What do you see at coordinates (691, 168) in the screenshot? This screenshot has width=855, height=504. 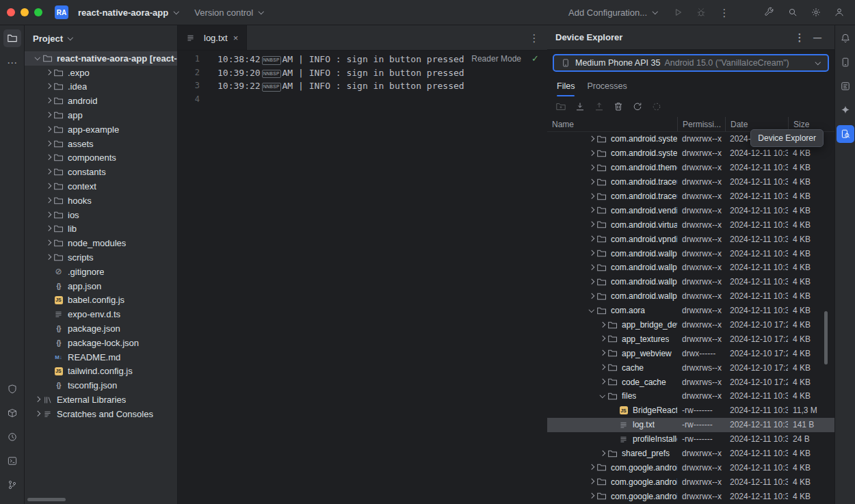 I see `file-row-com-android-theme: com.android.themedrwxrwx--x2024-12-11 10…` at bounding box center [691, 168].